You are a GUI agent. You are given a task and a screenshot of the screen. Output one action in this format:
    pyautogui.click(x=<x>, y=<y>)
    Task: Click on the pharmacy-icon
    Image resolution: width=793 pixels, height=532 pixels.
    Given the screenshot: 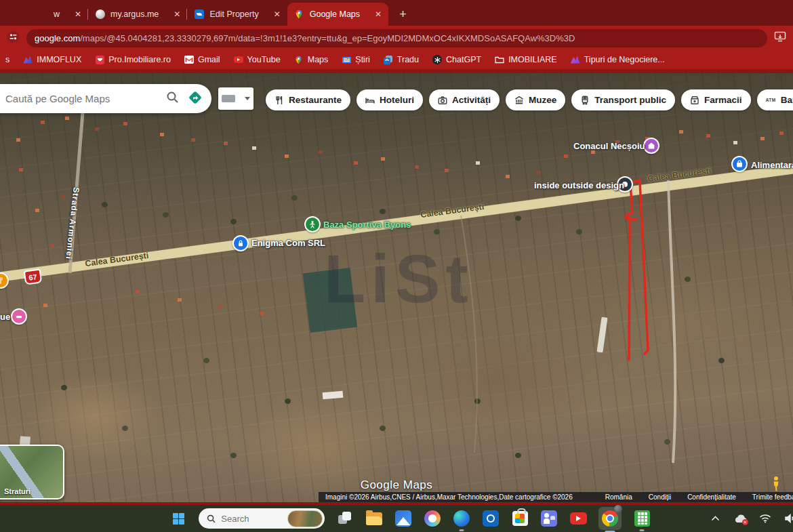 What is the action you would take?
    pyautogui.click(x=695, y=100)
    